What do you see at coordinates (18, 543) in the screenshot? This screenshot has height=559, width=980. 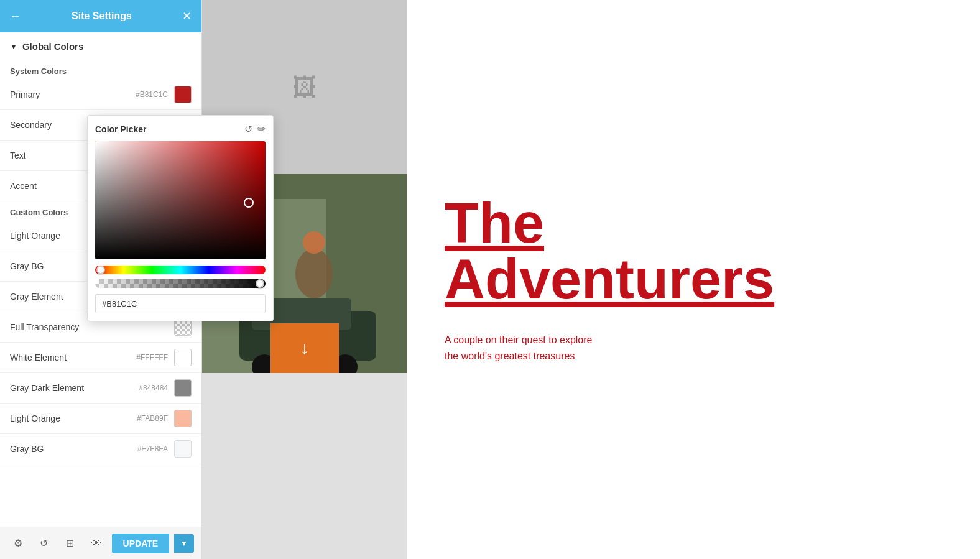 I see `settings-button: ⚙` at bounding box center [18, 543].